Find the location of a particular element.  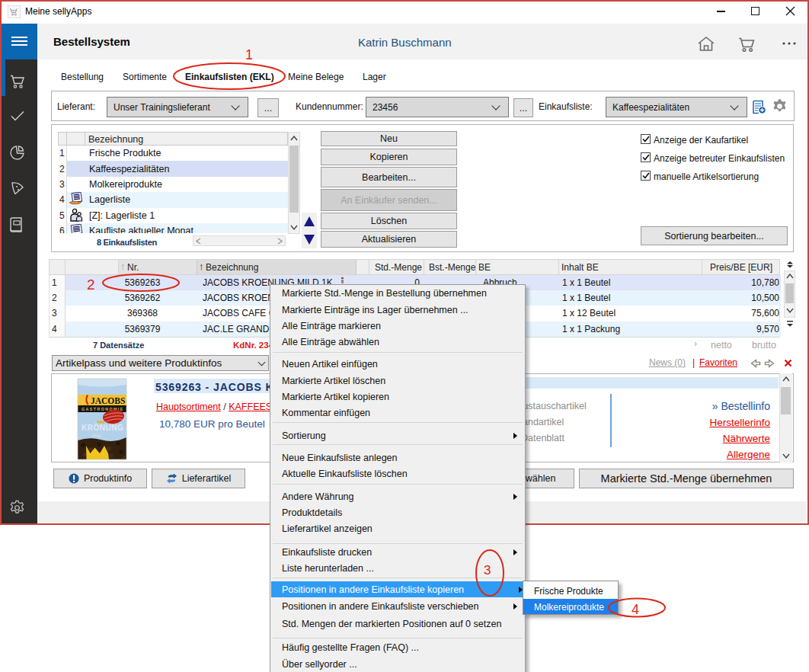

svg-text: JACOBS is located at coordinates (108, 401).